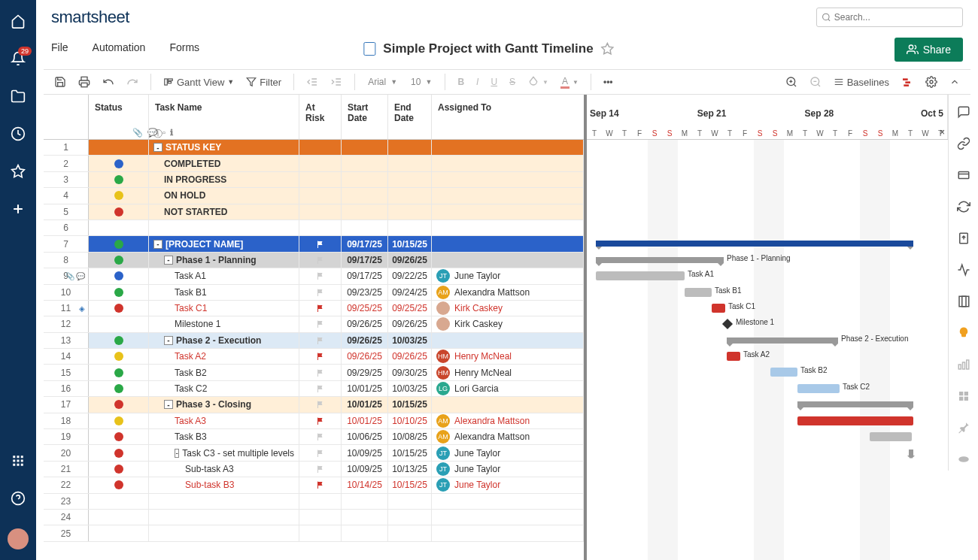 This screenshot has width=978, height=560. Describe the element at coordinates (108, 82) in the screenshot. I see `undo-button` at that location.